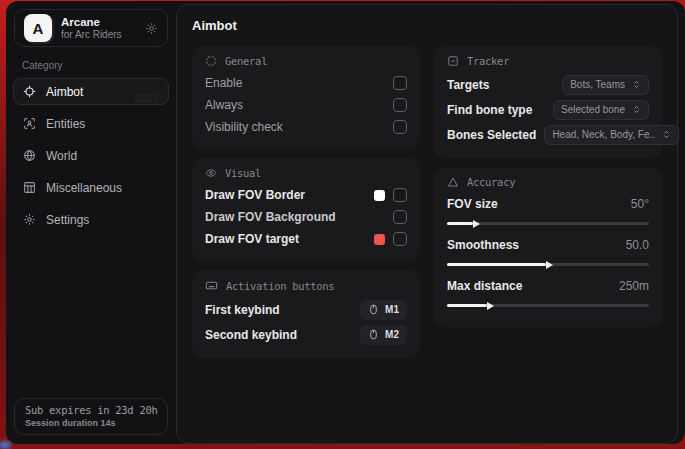  Describe the element at coordinates (244, 127) in the screenshot. I see `setting-label: Visibility check` at that location.